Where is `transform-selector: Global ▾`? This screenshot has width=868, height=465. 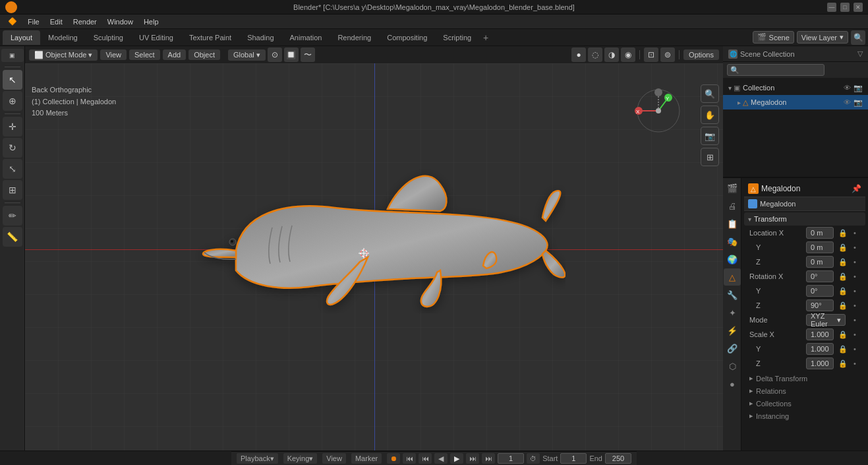
transform-selector: Global ▾ is located at coordinates (246, 55).